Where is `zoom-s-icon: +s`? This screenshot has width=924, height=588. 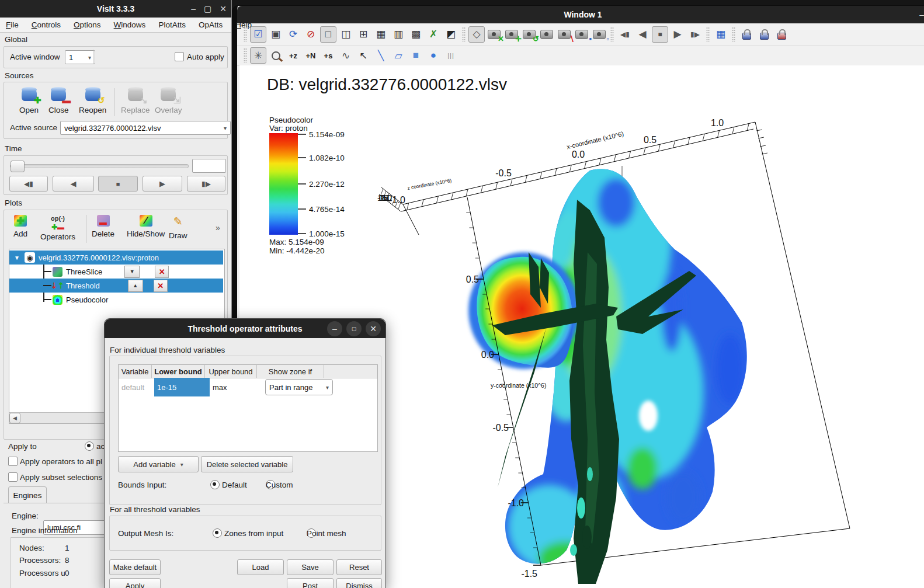 zoom-s-icon: +s is located at coordinates (328, 55).